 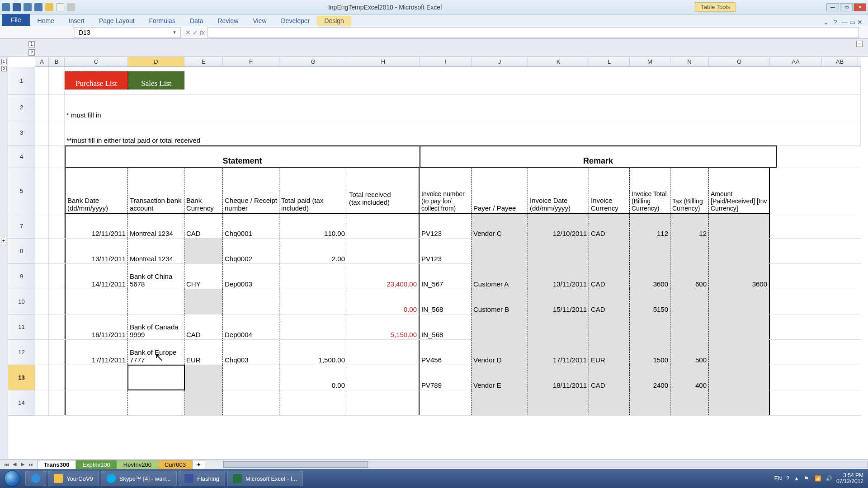 What do you see at coordinates (14, 465) in the screenshot?
I see `sheet-nav-prev-icon: ◀` at bounding box center [14, 465].